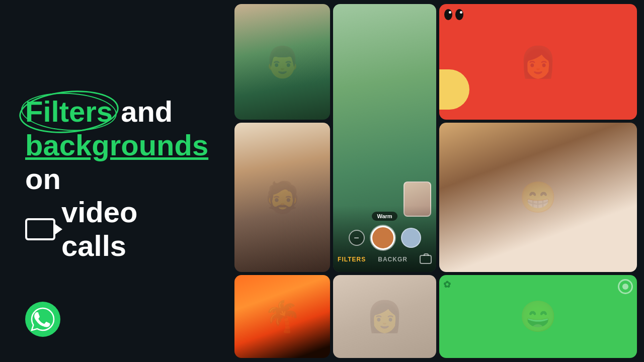 This screenshot has height=362, width=644. Describe the element at coordinates (384, 216) in the screenshot. I see `filter-name-label: Warm` at that location.